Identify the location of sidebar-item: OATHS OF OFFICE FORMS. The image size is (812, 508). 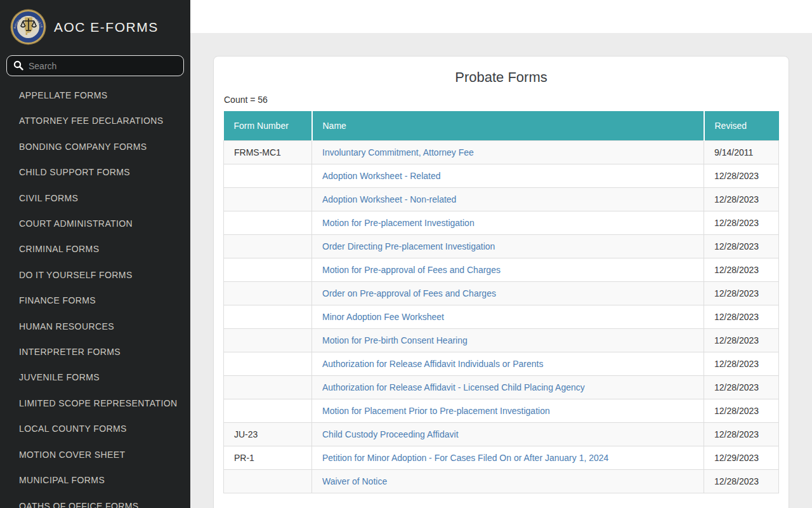
(95, 500).